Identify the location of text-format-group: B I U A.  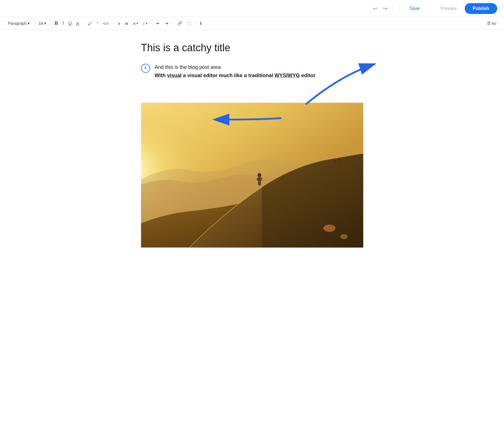
(67, 23).